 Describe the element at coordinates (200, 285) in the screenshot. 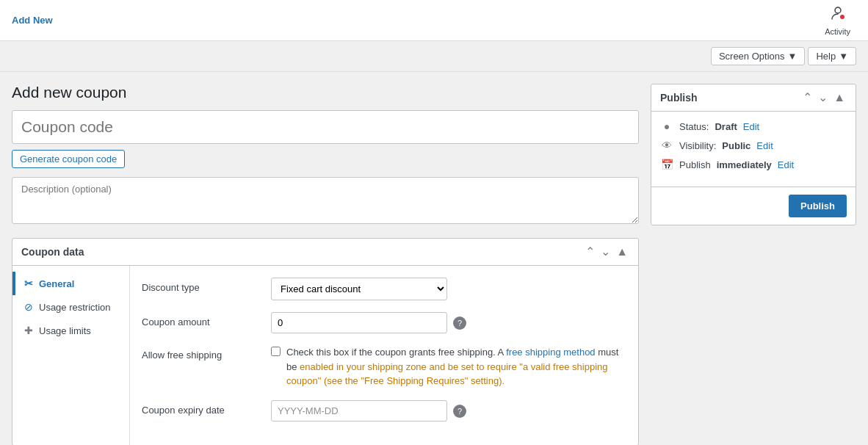

I see `discount-type-label: Discount type` at that location.